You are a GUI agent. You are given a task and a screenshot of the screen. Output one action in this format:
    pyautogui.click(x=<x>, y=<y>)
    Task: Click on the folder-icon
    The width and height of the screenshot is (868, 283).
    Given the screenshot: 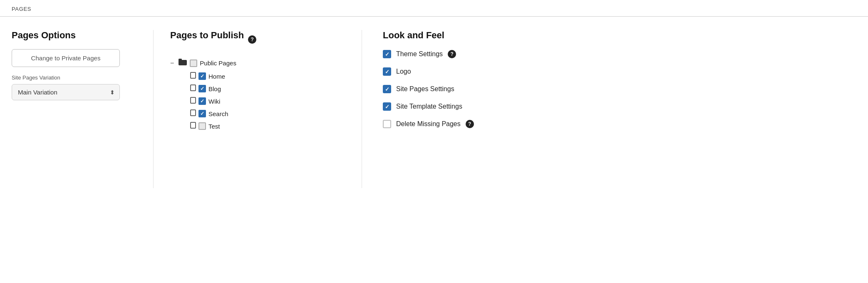 What is the action you would take?
    pyautogui.click(x=183, y=63)
    